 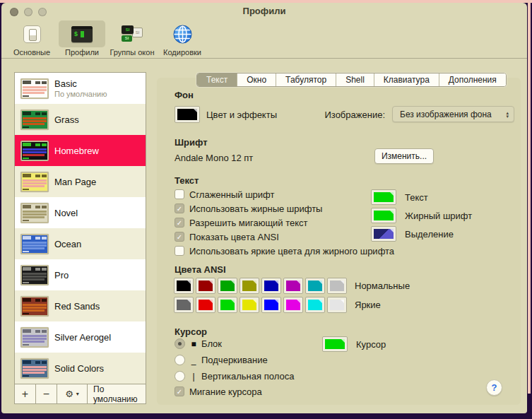 I want to click on background-image-popup: Без изображения фона ▴▾, so click(x=454, y=114).